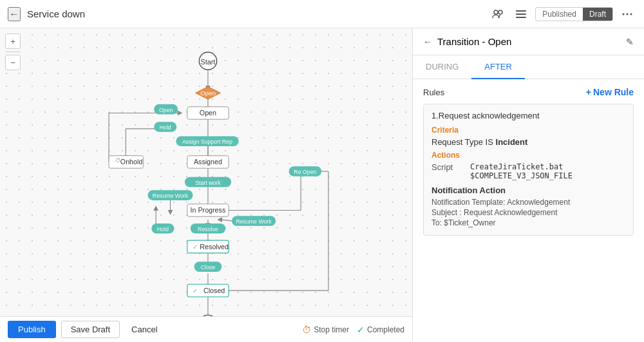 The width and height of the screenshot is (644, 342). Describe the element at coordinates (547, 171) in the screenshot. I see `script-value: CreateJiraTicket.bat $COMPLETE_V3_JSON_F…` at that location.